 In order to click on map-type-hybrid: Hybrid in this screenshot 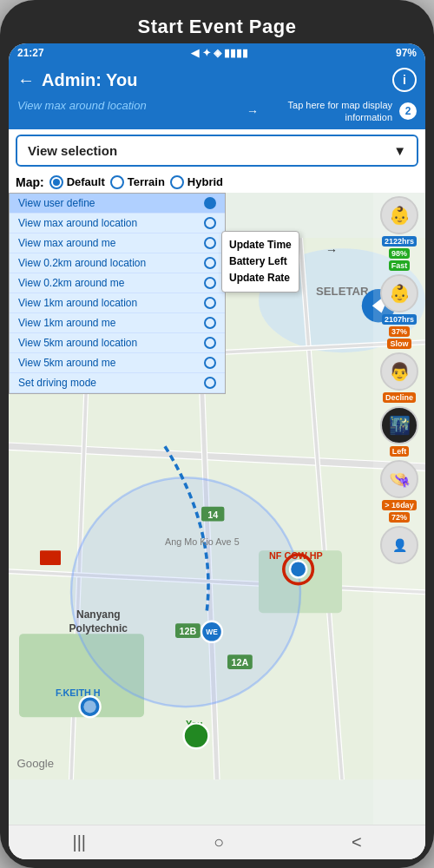, I will do `click(196, 182)`.